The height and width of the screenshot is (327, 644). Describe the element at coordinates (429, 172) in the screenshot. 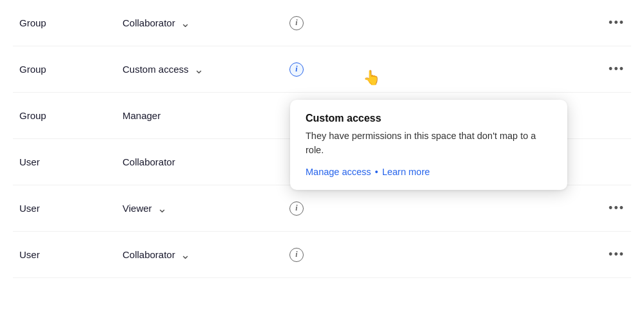

I see `tooltip-links: Manage access • Learn more` at that location.